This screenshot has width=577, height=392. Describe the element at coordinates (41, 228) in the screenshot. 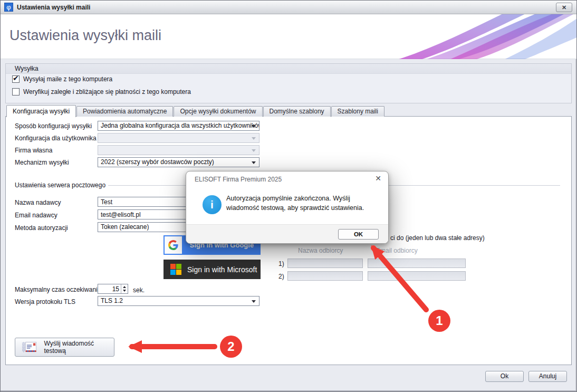

I see `metoda-autoryzacji-label: Metoda autoryzacji` at that location.